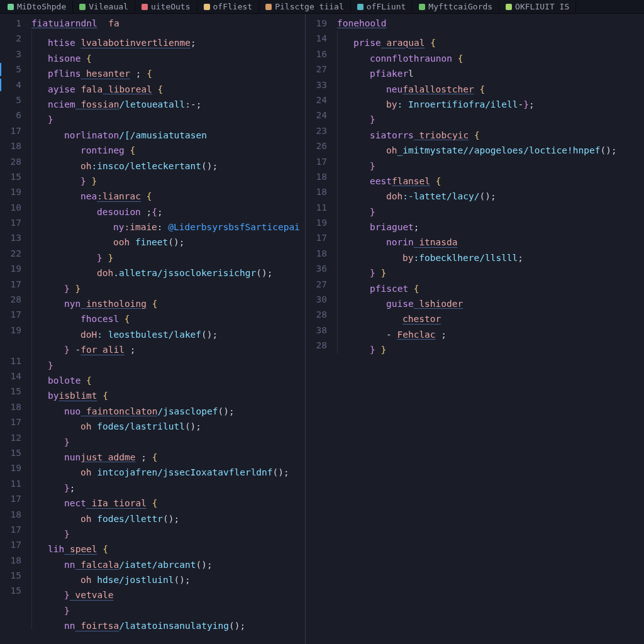 The image size is (644, 644). What do you see at coordinates (169, 23) in the screenshot?
I see `code-line: fiatuiarndnl fa` at bounding box center [169, 23].